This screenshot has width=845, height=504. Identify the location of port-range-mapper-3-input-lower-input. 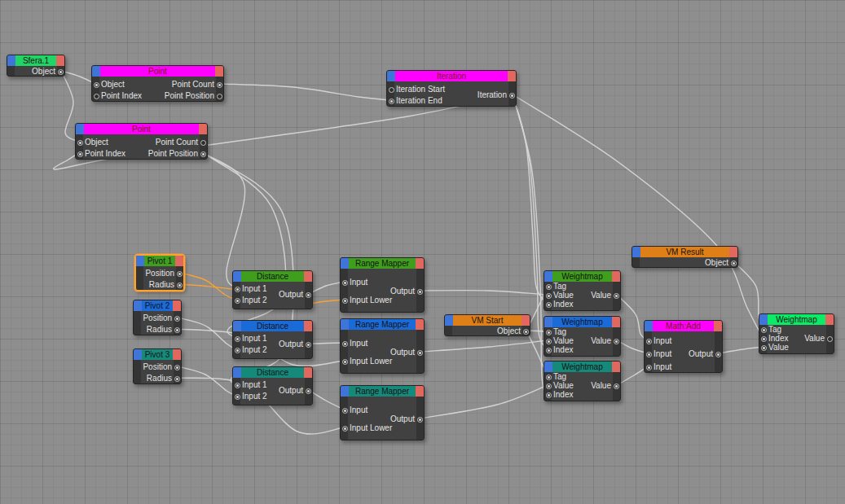
(345, 428).